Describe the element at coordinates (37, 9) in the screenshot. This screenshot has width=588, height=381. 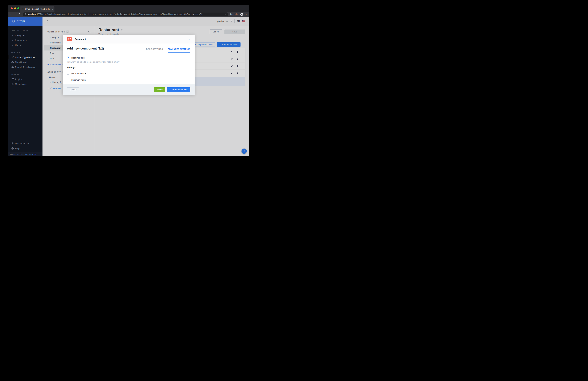
I see `browser-tab: Strapi - Content Type Builder ×` at that location.